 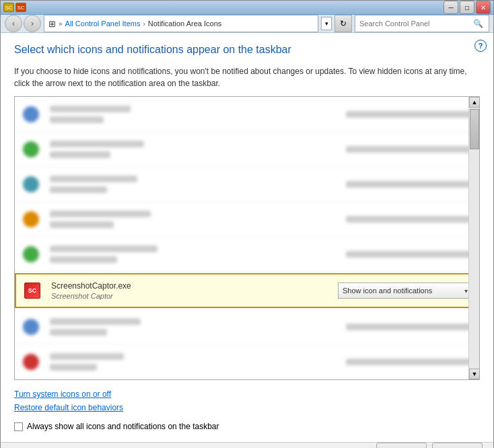 What do you see at coordinates (123, 426) in the screenshot?
I see `always-show-label: Always show all icons and notifications …` at bounding box center [123, 426].